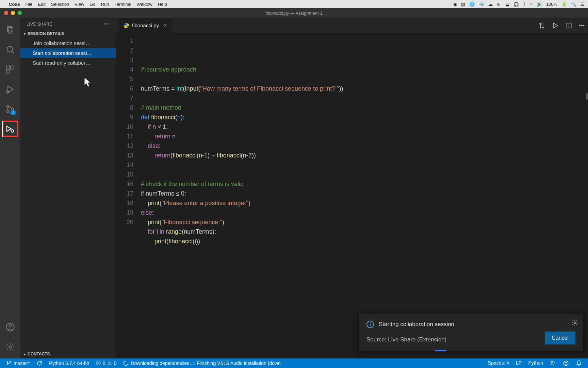 This screenshot has width=588, height=368. Describe the element at coordinates (582, 26) in the screenshot. I see `editor-more-icon: •••` at that location.